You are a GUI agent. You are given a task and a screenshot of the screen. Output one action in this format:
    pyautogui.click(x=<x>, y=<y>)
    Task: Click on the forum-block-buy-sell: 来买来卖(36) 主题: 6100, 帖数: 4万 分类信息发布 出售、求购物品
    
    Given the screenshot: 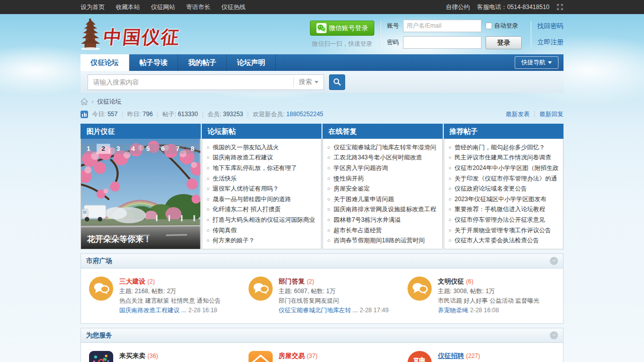 What is the action you would take?
    pyautogui.click(x=163, y=355)
    